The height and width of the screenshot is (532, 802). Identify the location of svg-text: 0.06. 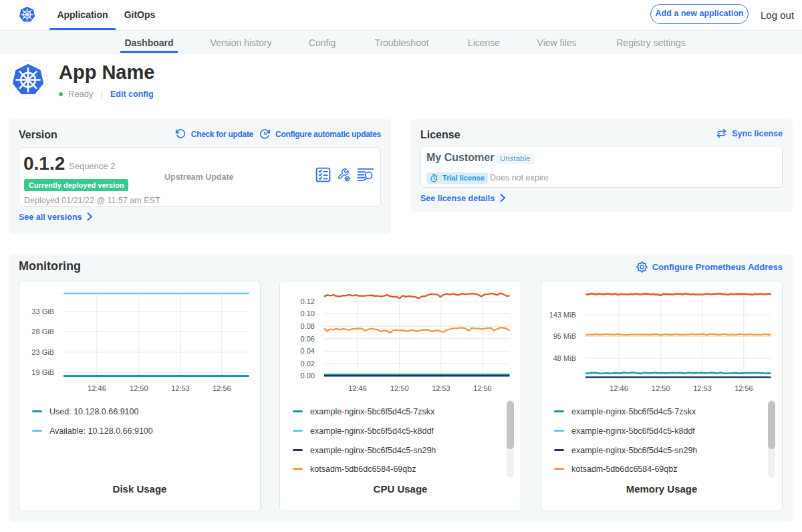
(307, 339).